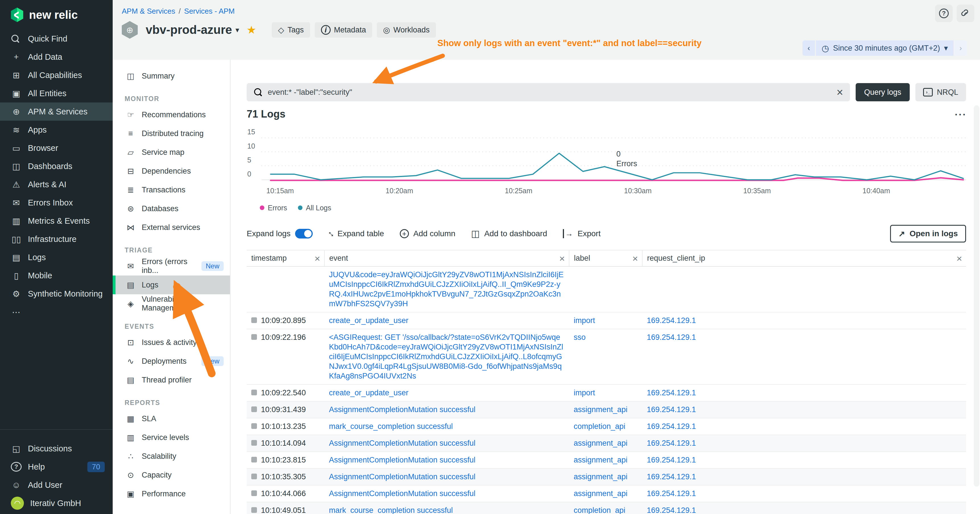 The image size is (980, 514). I want to click on sidebar-item-metrics-events: ▥Metrics & Events, so click(56, 221).